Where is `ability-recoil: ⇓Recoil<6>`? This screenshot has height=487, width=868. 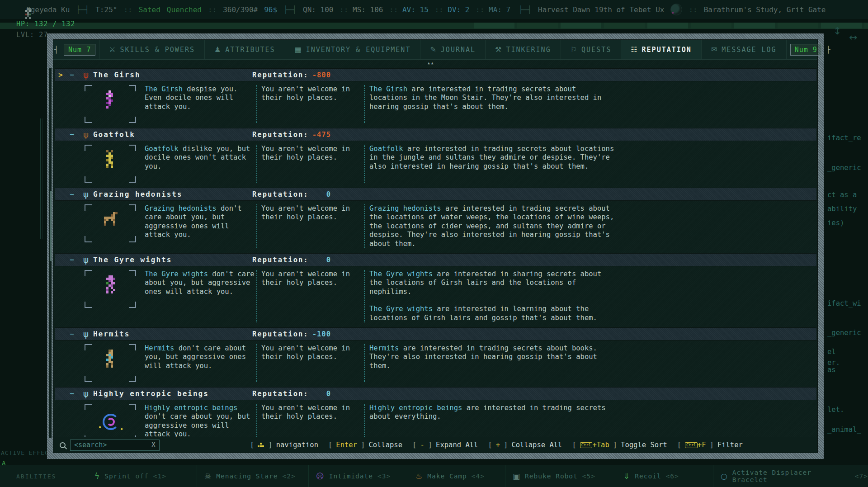
ability-recoil: ⇓Recoil<6> is located at coordinates (665, 476).